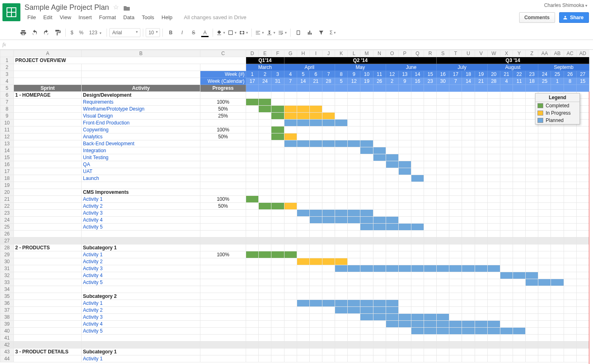 This screenshot has width=593, height=364. Describe the element at coordinates (58, 33) in the screenshot. I see `paint-format-icon` at that location.